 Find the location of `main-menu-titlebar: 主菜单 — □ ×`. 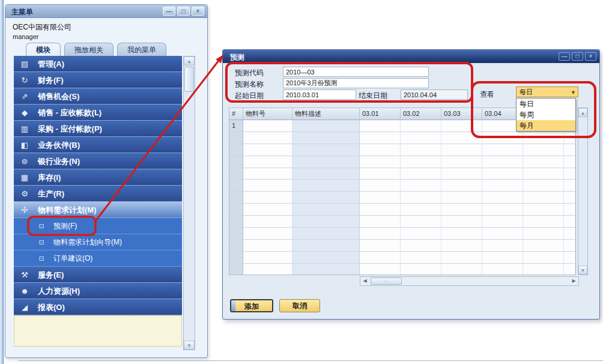

main-menu-titlebar: 主菜单 — □ × is located at coordinates (106, 11).